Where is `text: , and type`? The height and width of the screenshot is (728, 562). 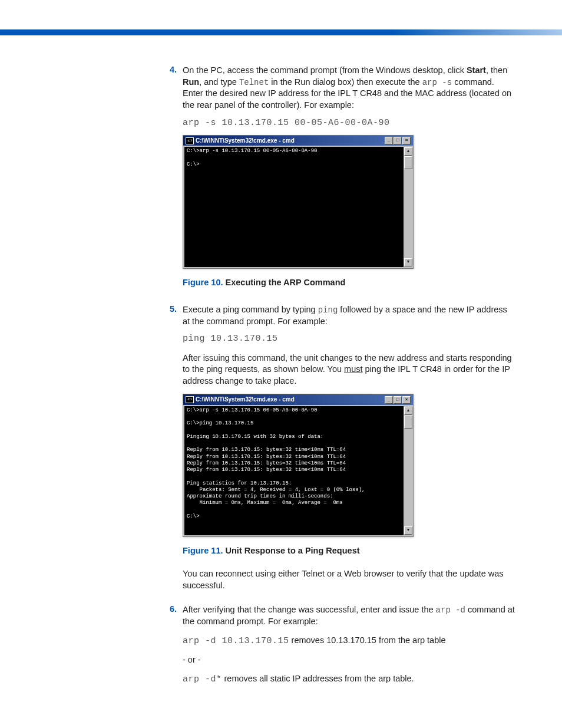 text: , and type is located at coordinates (219, 82).